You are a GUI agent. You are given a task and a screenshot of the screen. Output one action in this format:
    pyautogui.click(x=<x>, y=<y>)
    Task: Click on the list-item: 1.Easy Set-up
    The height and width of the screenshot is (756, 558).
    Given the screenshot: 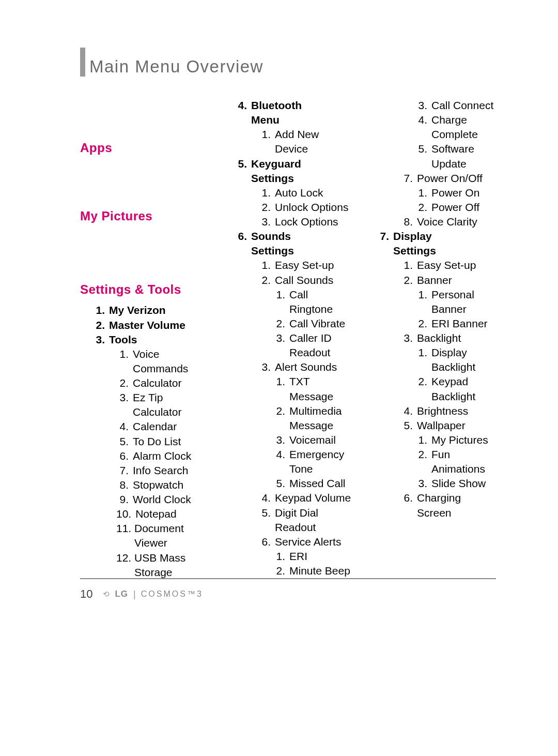 What is the action you would take?
    pyautogui.click(x=306, y=265)
    